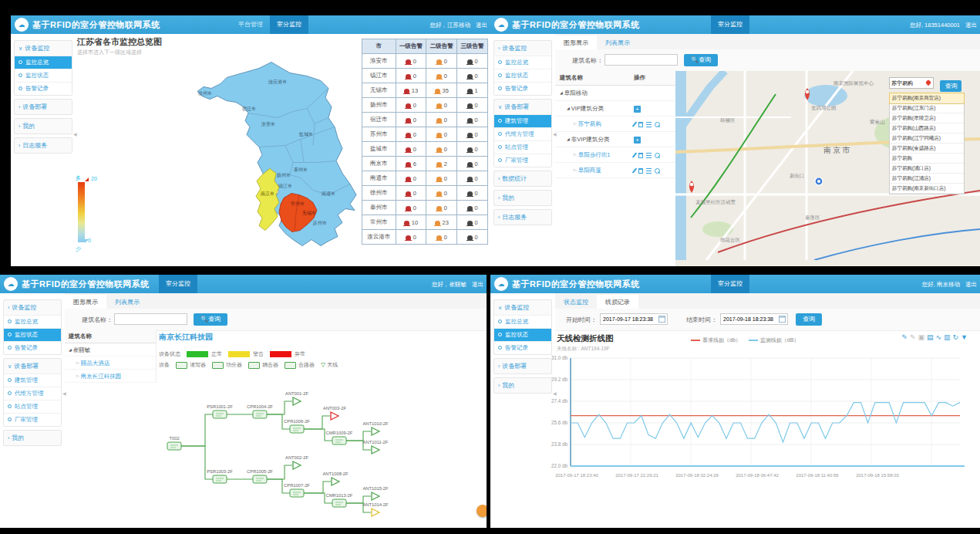 This screenshot has width=980, height=534. What do you see at coordinates (250, 109) in the screenshot?
I see `map-city-label: 宿迁市` at bounding box center [250, 109].